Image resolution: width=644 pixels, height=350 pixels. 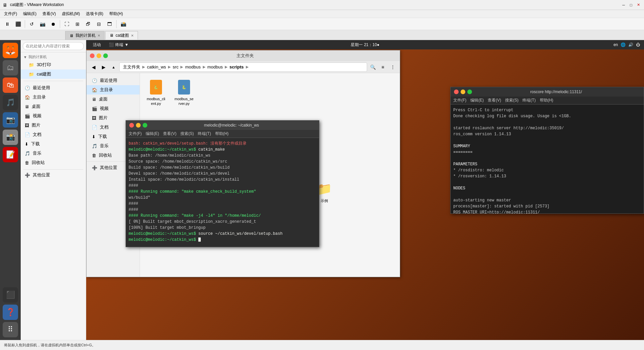 I want to click on window-button: 🗗, so click(x=88, y=24).